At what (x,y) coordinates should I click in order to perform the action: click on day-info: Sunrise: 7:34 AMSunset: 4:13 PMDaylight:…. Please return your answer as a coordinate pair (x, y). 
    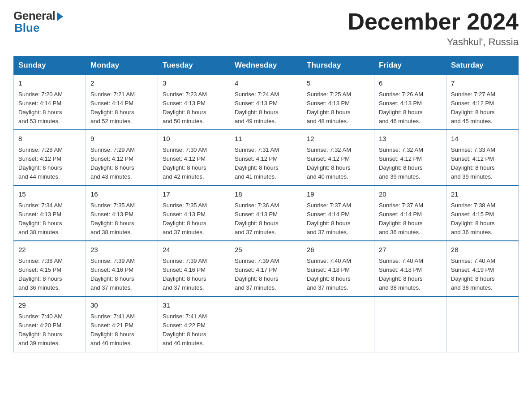
    Looking at the image, I should click on (50, 219).